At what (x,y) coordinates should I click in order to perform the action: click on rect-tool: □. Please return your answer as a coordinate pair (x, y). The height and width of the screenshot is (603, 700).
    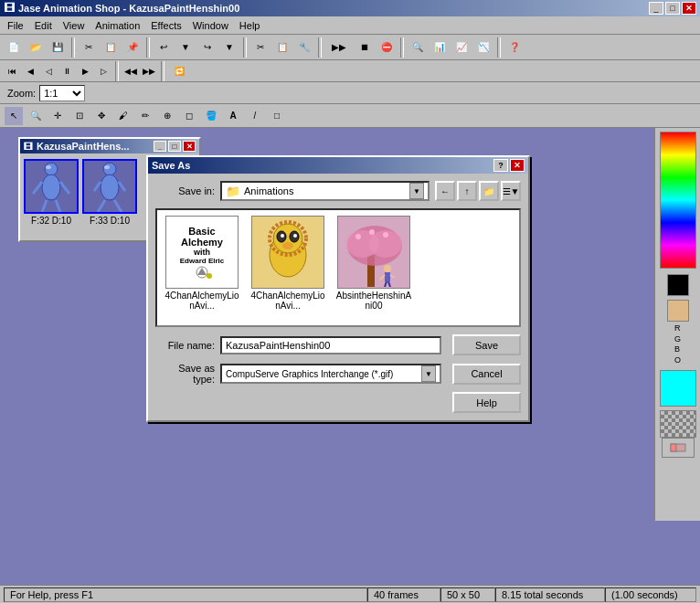
    Looking at the image, I should click on (277, 116).